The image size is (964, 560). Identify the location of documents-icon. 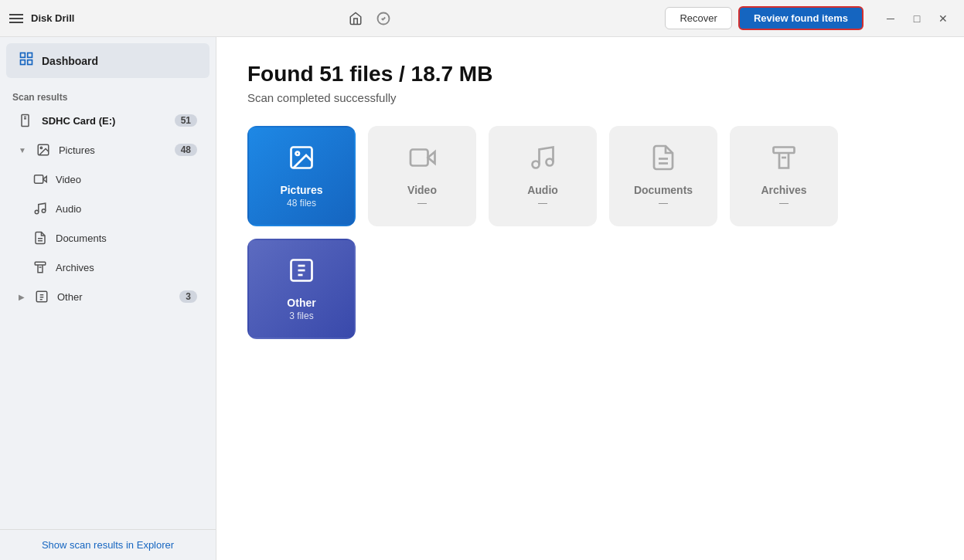
(40, 238).